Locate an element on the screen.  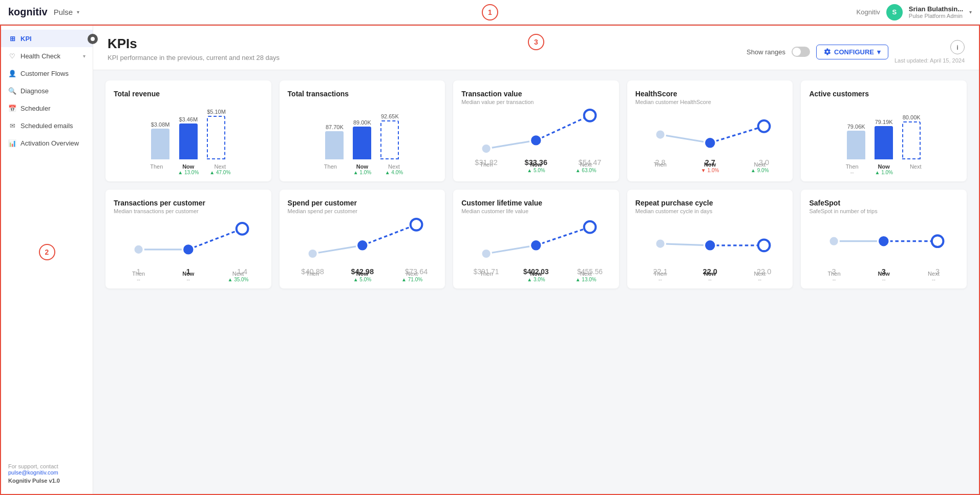
bar-chart: $3.08M $3.46M $5.10M is located at coordinates (188, 136).